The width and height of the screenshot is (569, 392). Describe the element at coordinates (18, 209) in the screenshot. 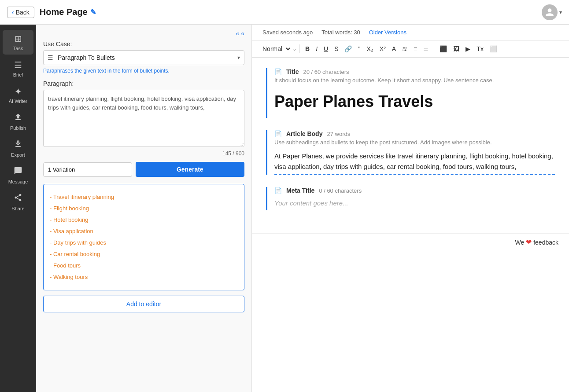

I see `sidebar-item-share-label: Share` at that location.